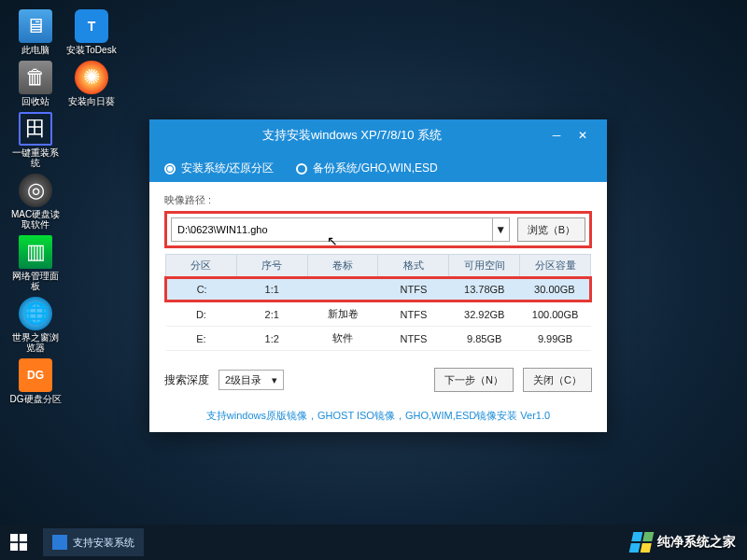 The image size is (747, 560). What do you see at coordinates (35, 50) in the screenshot?
I see `icon-label: 此电脑` at bounding box center [35, 50].